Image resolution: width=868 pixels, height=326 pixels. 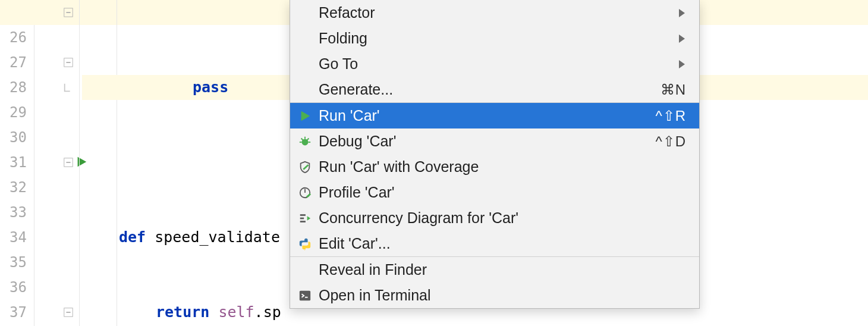 What do you see at coordinates (502, 270) in the screenshot?
I see `menu-label: Reveal in Finder` at bounding box center [502, 270].